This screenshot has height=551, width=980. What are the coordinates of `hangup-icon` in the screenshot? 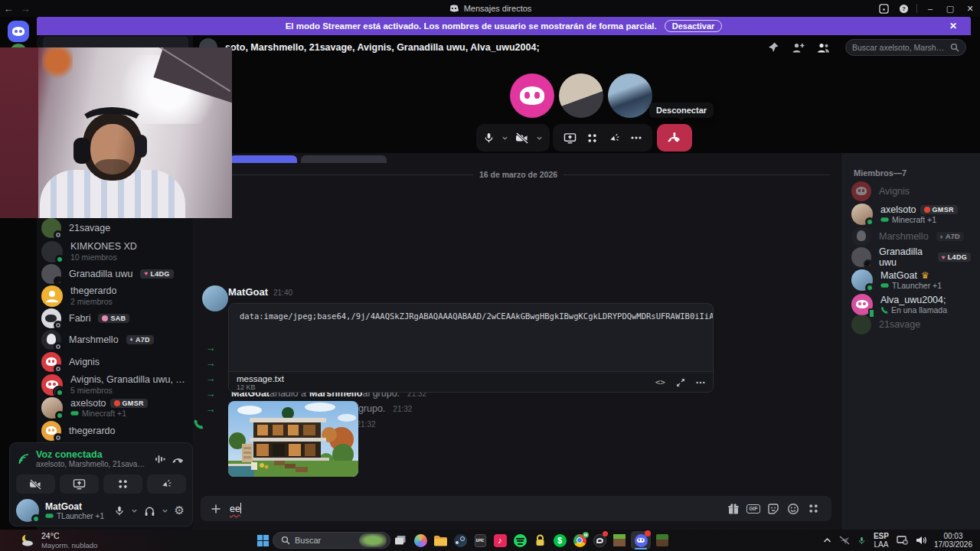 It's located at (178, 459).